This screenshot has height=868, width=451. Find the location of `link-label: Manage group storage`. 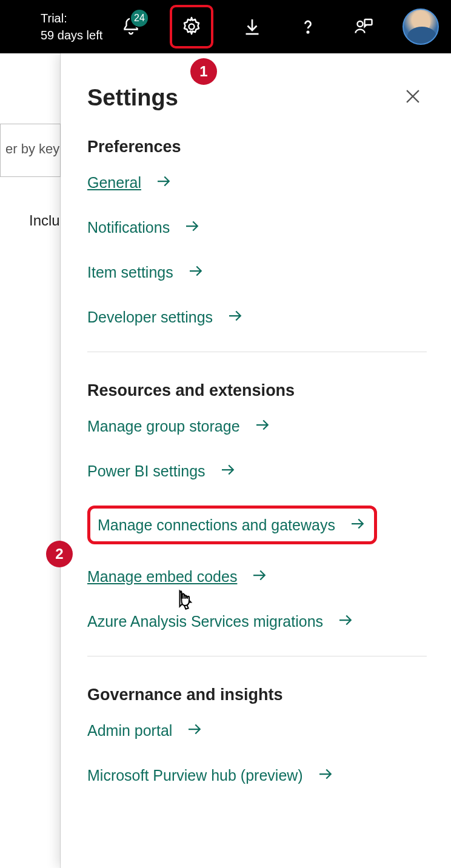

link-label: Manage group storage is located at coordinates (164, 427).